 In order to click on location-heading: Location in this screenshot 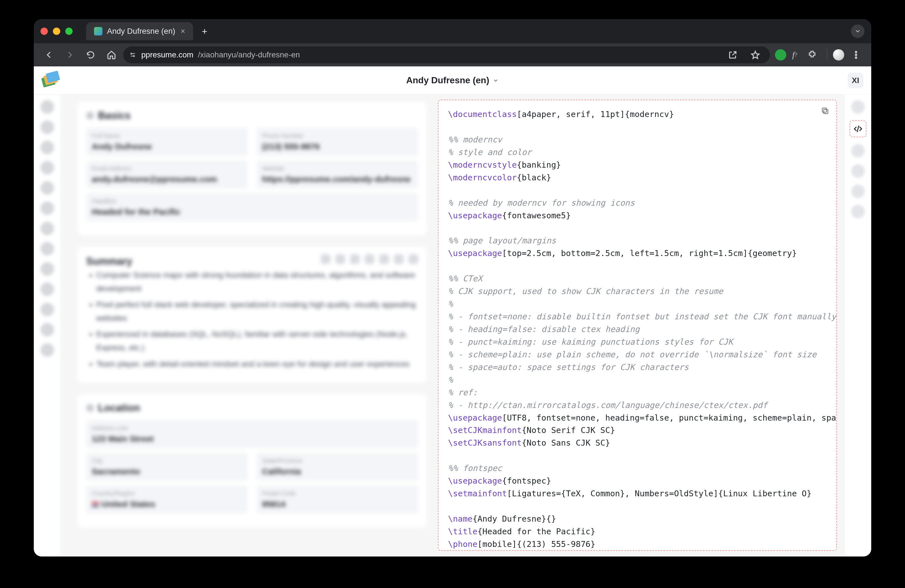, I will do `click(119, 408)`.